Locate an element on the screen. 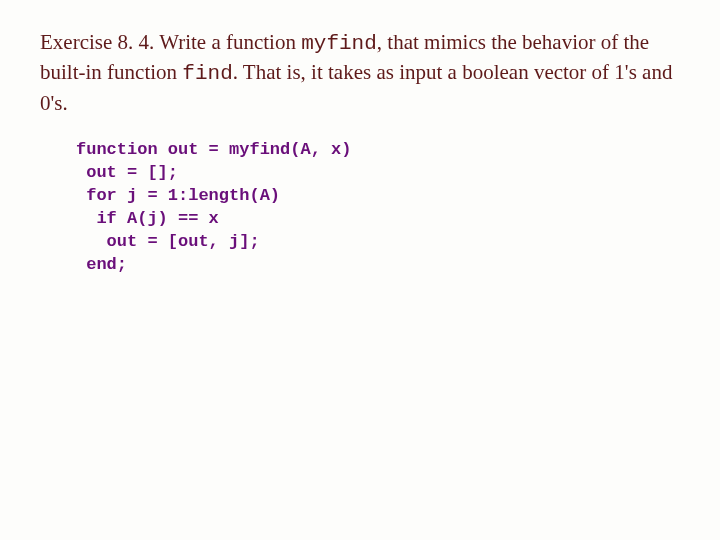 Image resolution: width=720 pixels, height=540 pixels. exercise-label: Exercise 8. 4. is located at coordinates (97, 42).